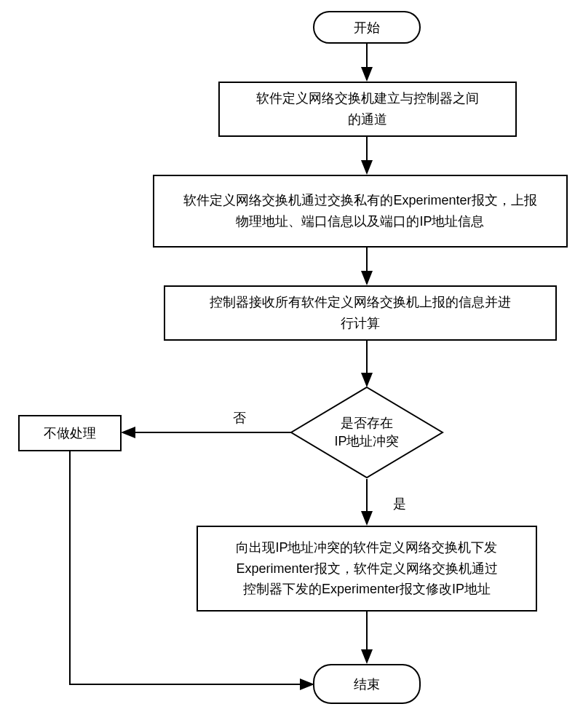  I want to click on p5-line2: Experimenter报文，软件定义网络交换机通过, so click(367, 569).